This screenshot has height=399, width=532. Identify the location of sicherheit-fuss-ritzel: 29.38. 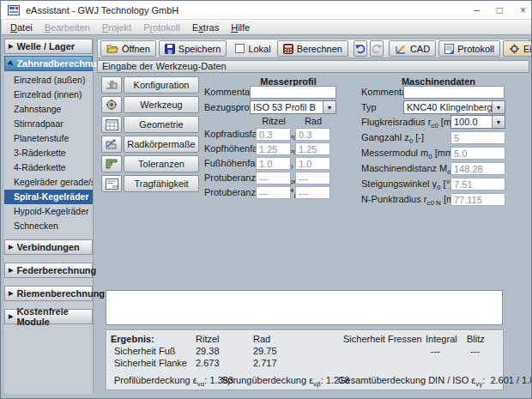
(208, 351).